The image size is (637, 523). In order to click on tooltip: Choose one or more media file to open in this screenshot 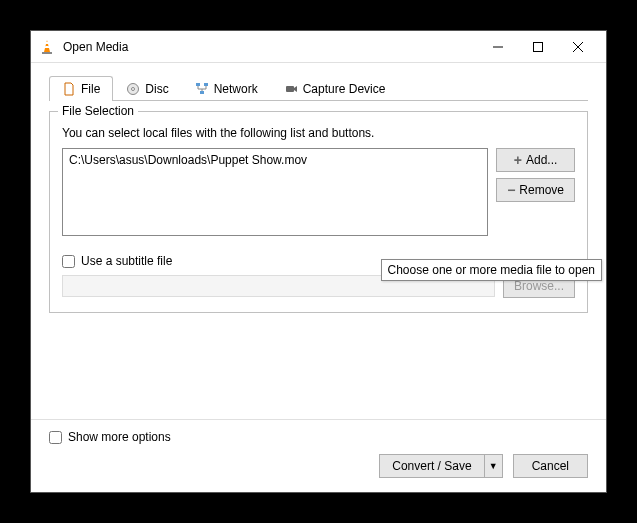, I will do `click(492, 270)`.